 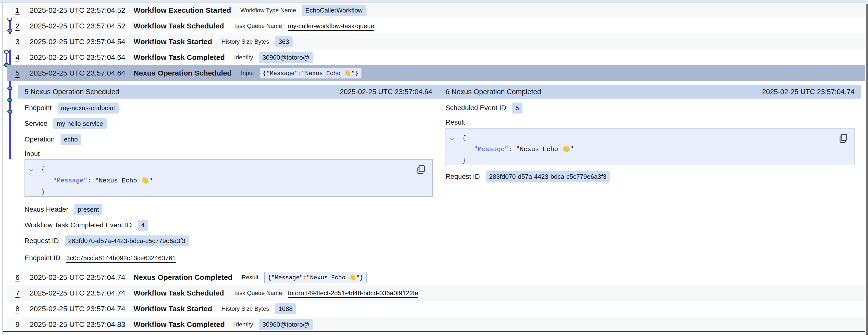 I want to click on event-detail-badge: EchoCallerWorkflow, so click(x=334, y=10).